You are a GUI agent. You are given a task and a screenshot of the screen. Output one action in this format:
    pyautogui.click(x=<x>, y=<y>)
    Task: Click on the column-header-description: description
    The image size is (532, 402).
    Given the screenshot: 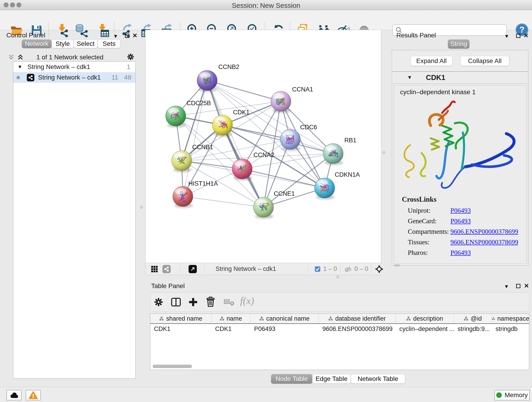 What is the action you would take?
    pyautogui.click(x=425, y=319)
    